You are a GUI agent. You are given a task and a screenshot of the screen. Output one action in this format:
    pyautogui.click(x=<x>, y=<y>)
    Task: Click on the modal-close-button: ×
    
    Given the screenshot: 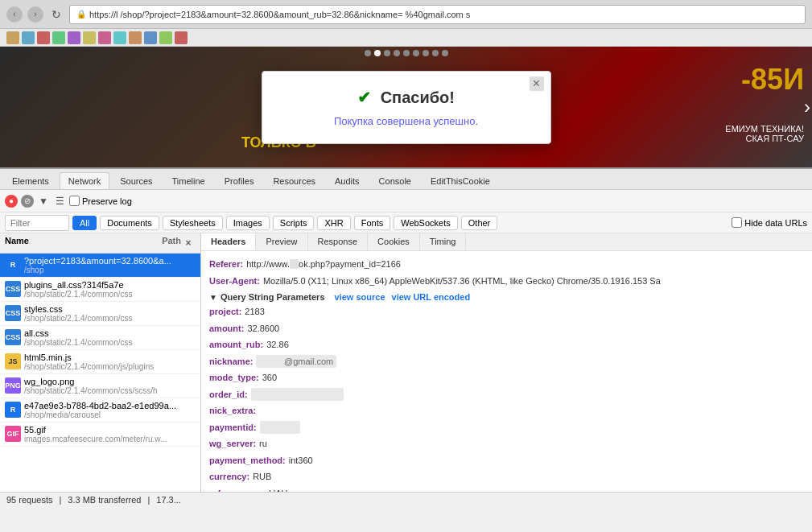 What is the action you would take?
    pyautogui.click(x=537, y=84)
    